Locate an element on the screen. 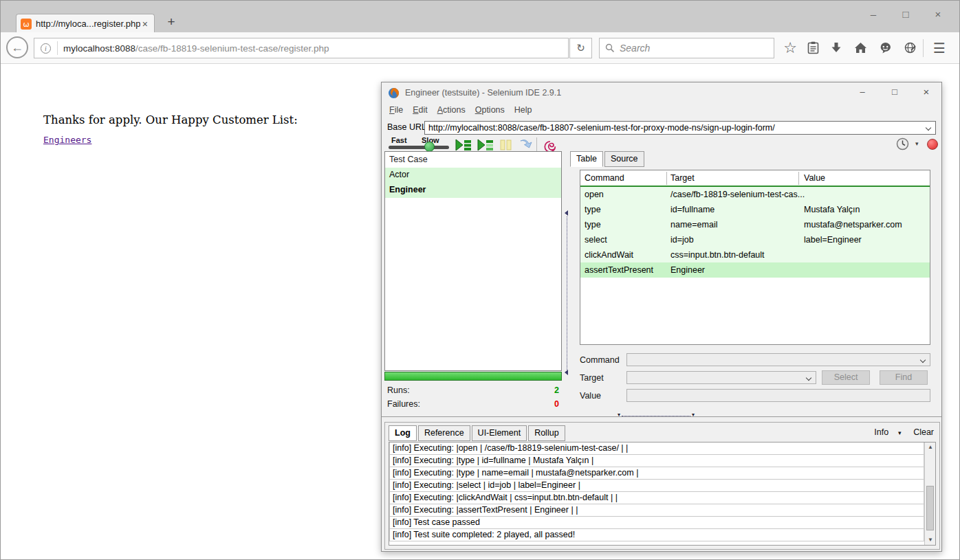 This screenshot has width=960, height=560. runs-row: Runs: 2 is located at coordinates (473, 392).